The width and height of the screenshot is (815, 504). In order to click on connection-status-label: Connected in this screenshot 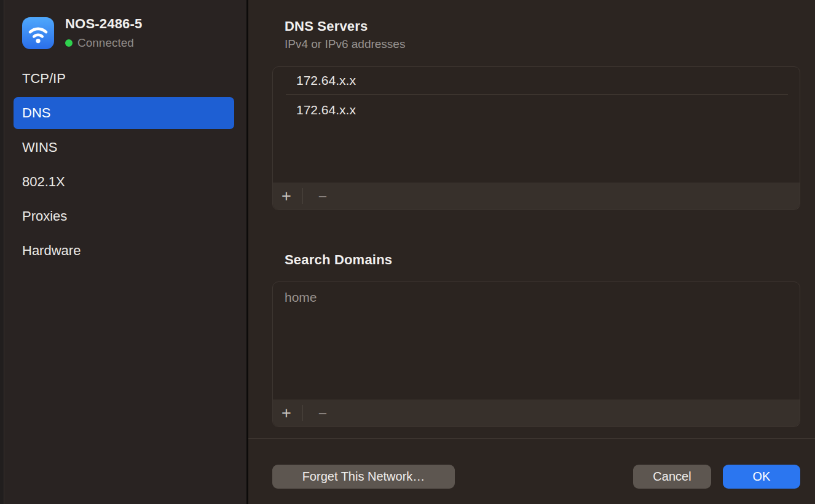, I will do `click(106, 43)`.